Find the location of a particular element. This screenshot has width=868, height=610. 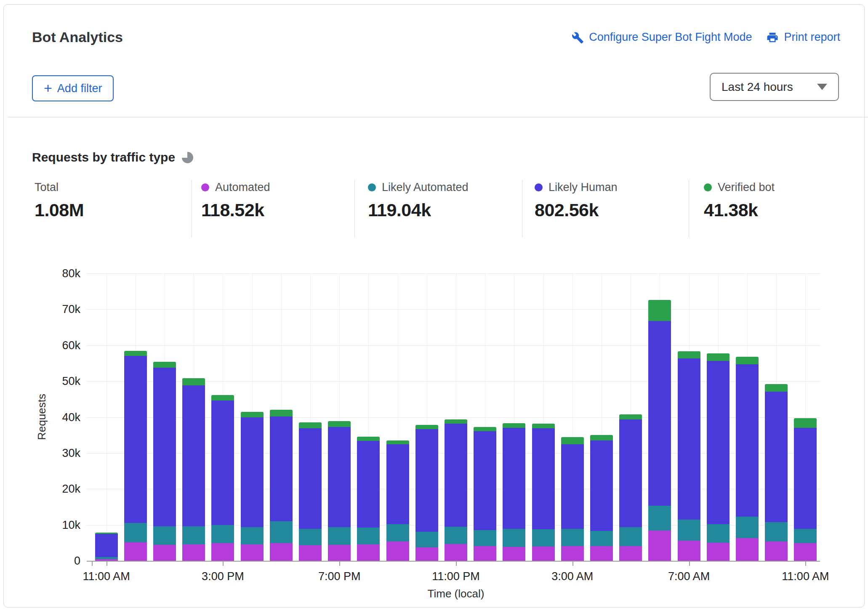

bar-8-00-pm is located at coordinates (368, 499).